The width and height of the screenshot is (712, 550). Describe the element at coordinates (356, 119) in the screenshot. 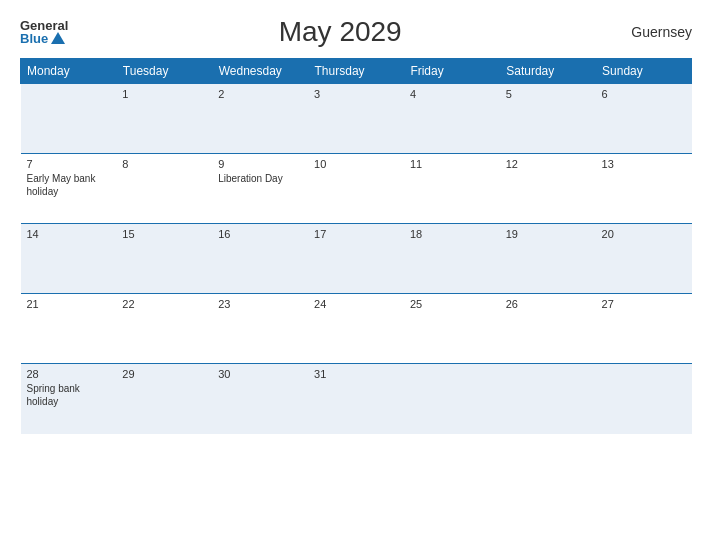

I see `week-row-1: 123456` at that location.